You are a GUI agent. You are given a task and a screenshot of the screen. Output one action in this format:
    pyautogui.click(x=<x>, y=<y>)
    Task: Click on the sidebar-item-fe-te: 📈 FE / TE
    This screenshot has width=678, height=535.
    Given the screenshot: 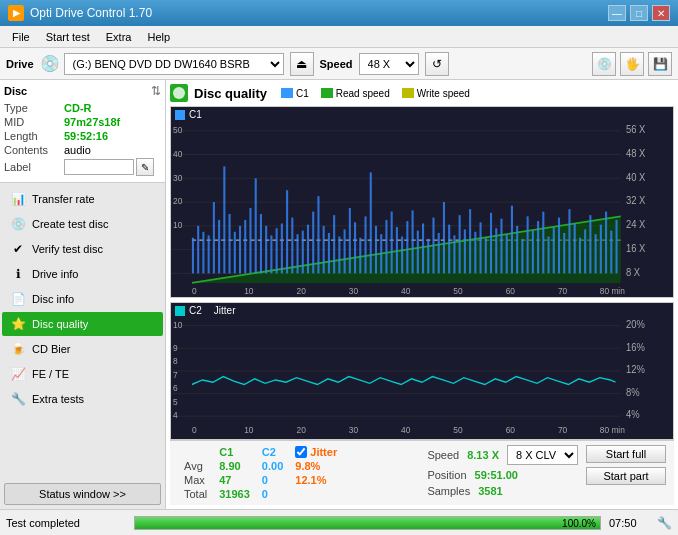 What is the action you would take?
    pyautogui.click(x=82, y=374)
    